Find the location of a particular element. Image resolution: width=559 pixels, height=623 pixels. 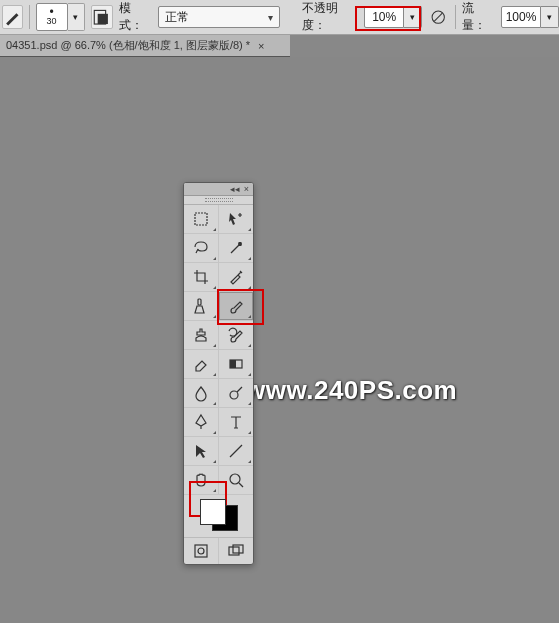

magic-wand-tool is located at coordinates (236, 248).